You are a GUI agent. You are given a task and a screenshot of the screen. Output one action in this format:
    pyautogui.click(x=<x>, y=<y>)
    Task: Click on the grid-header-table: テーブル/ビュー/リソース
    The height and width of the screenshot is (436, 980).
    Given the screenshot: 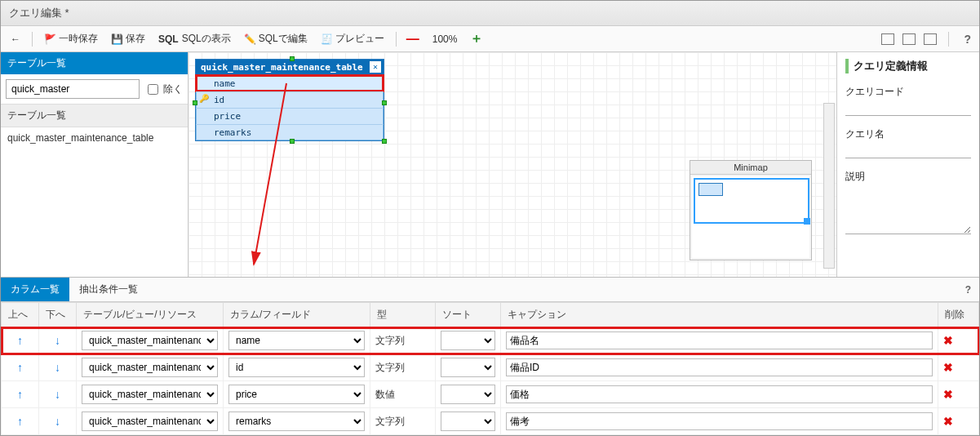 What is the action you would take?
    pyautogui.click(x=150, y=315)
    